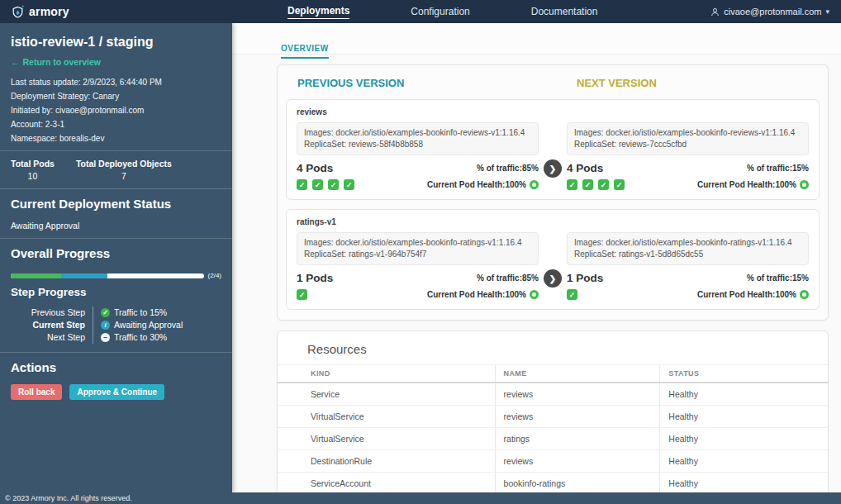 This screenshot has width=841, height=504. Describe the element at coordinates (116, 170) in the screenshot. I see `totals-summary: Total Pods10Total Deployed Objects7` at that location.